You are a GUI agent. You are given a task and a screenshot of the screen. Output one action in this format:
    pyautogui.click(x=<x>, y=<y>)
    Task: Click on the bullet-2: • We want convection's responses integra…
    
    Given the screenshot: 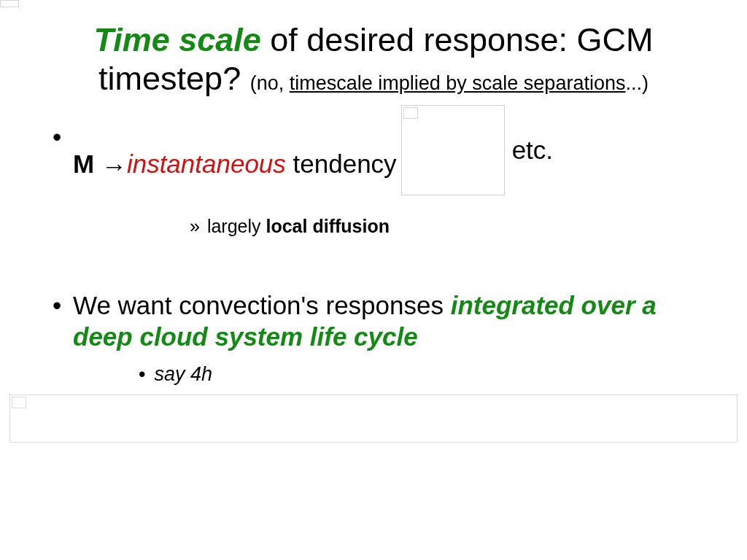 What is the action you would take?
    pyautogui.click(x=388, y=322)
    